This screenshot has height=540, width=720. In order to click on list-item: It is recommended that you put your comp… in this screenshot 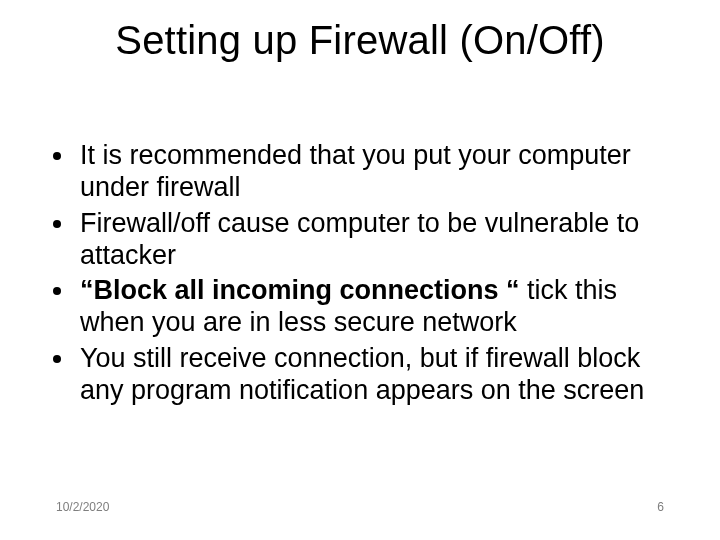, I will do `click(374, 172)`.